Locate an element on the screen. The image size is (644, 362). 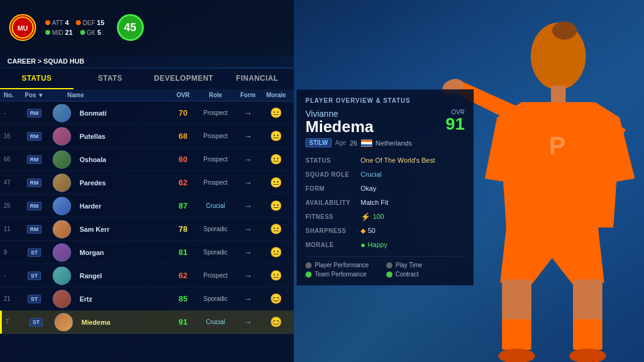
ovr-value: 91 is located at coordinates (183, 322).